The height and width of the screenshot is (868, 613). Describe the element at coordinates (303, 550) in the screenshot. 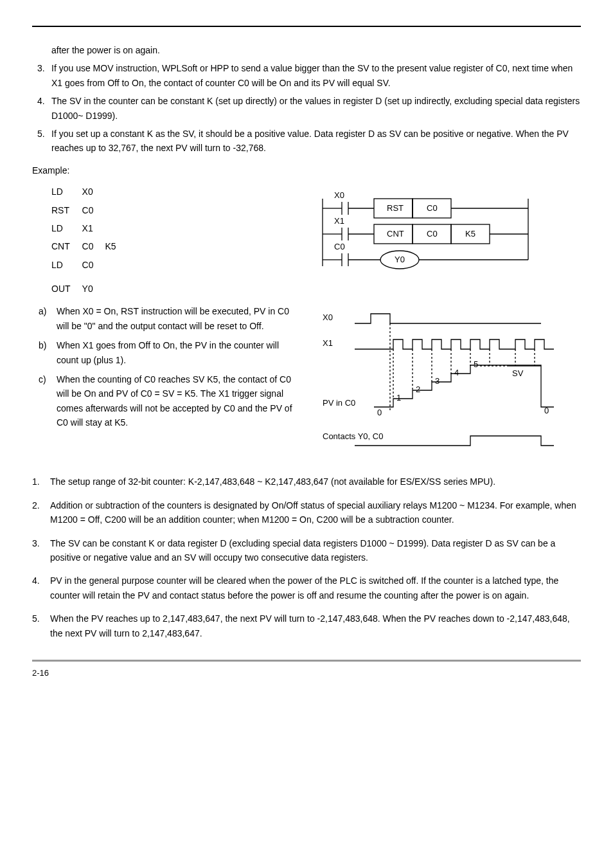

I see `list-text: The SV can be constant K or data registe…` at that location.